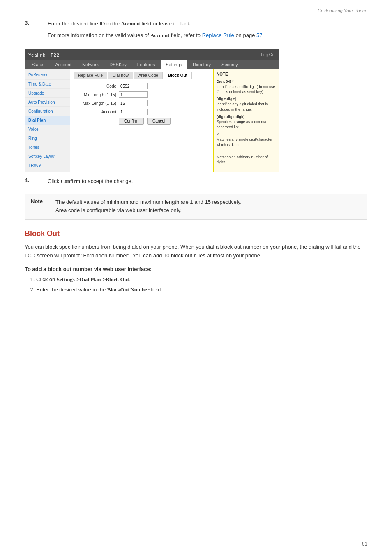  Describe the element at coordinates (196, 11) in the screenshot. I see `page-header: Customizing Your Phone` at that location.